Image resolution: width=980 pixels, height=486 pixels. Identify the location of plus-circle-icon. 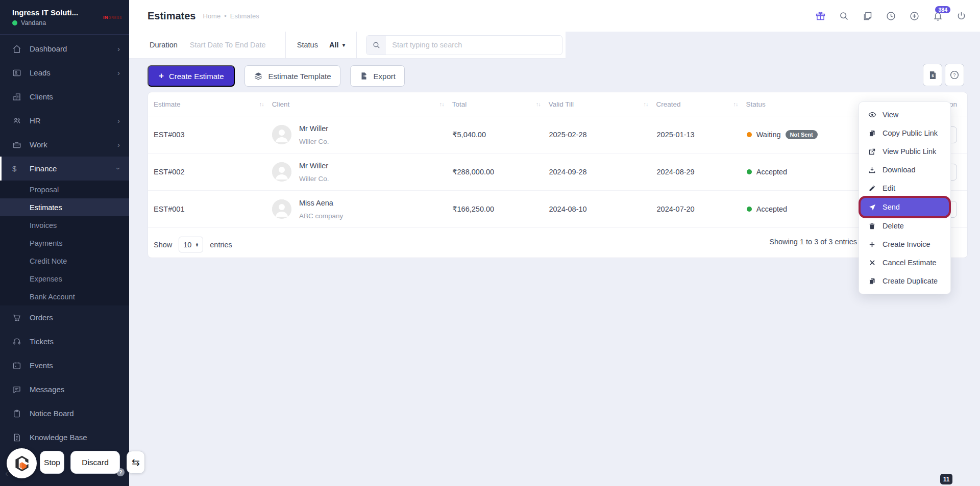
(915, 16).